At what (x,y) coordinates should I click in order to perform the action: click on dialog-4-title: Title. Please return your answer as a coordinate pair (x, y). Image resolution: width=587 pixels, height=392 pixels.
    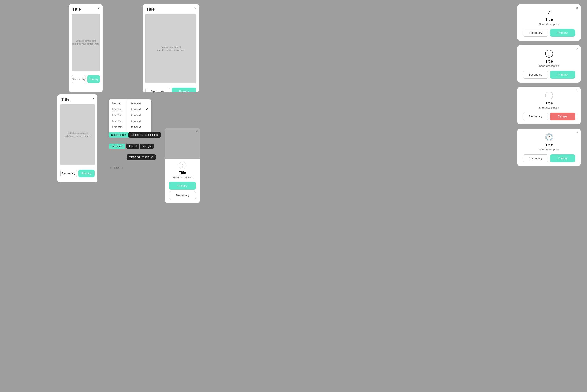
    Looking at the image, I should click on (549, 145).